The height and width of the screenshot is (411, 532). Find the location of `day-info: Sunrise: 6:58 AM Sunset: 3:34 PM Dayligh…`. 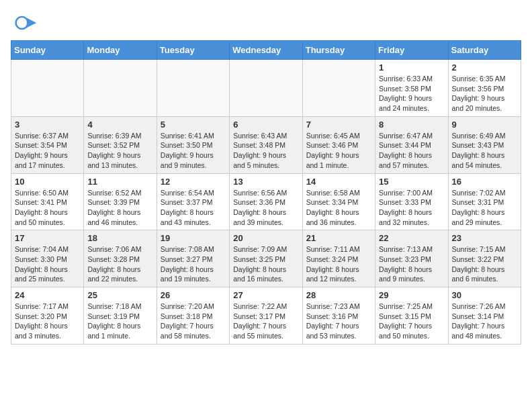

day-info: Sunrise: 6:58 AM Sunset: 3:34 PM Dayligh… is located at coordinates (339, 208).